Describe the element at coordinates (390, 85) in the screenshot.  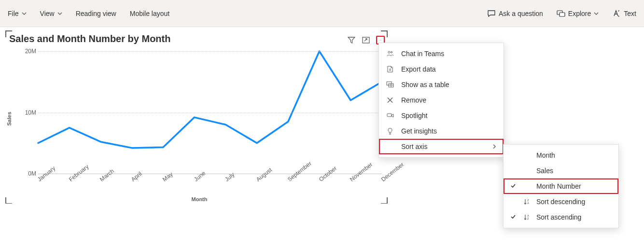
I see `table-icon` at that location.